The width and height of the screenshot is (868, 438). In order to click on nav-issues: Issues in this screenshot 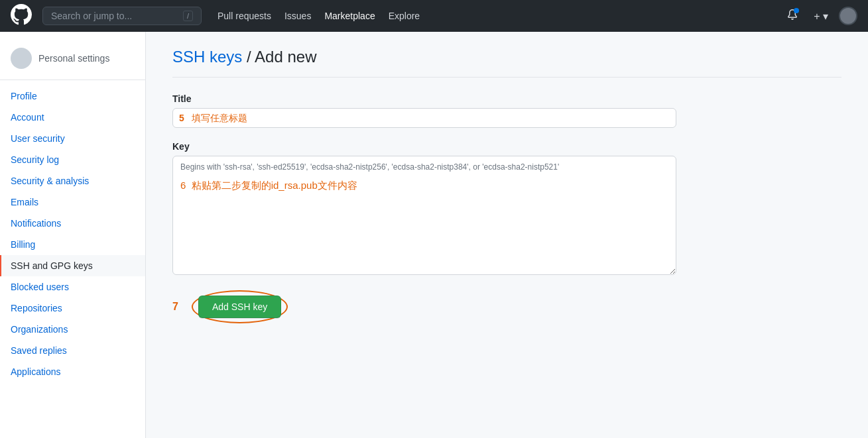, I will do `click(298, 16)`.